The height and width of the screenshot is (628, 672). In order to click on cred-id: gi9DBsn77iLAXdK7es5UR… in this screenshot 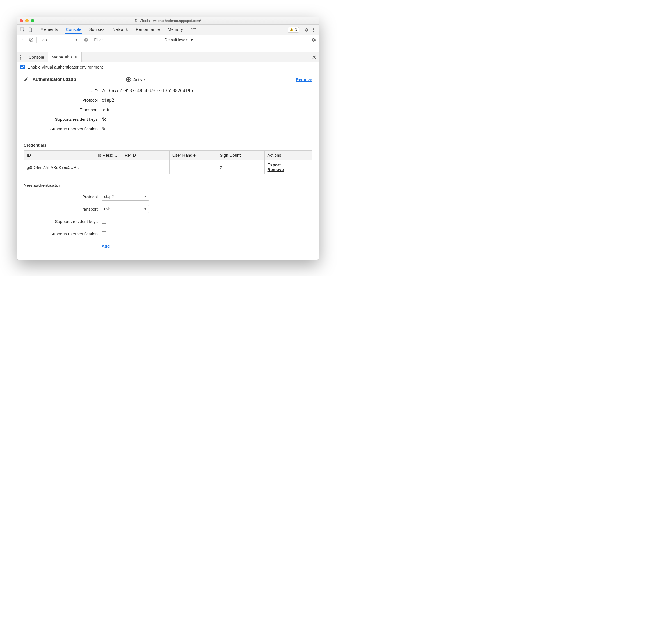, I will do `click(59, 167)`.